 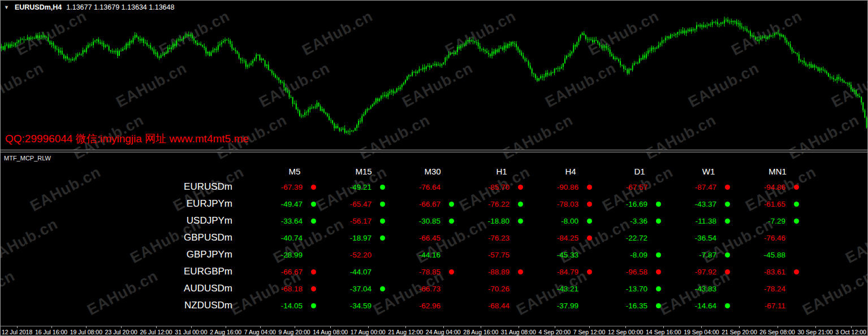 What do you see at coordinates (417, 187) in the screenshot?
I see `cell-value: -76.64` at bounding box center [417, 187].